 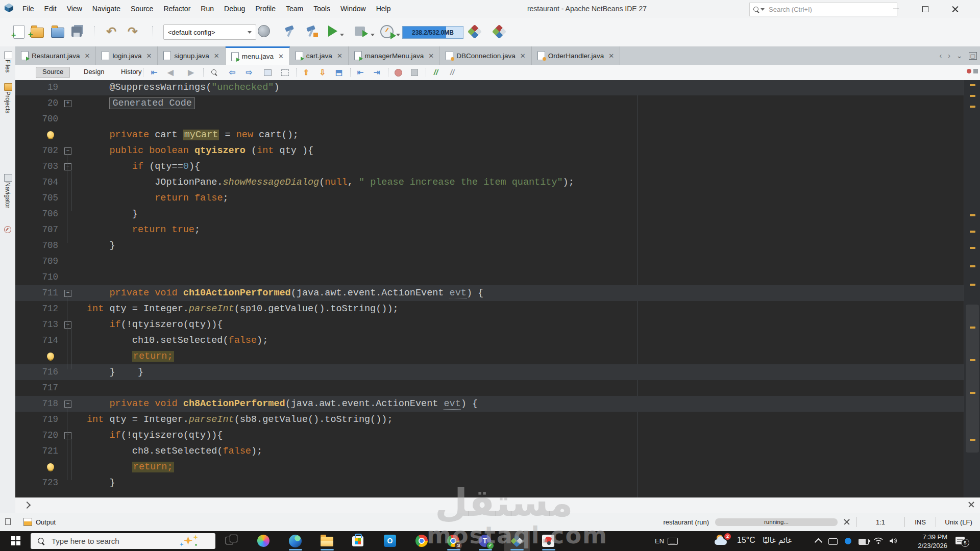 What do you see at coordinates (177, 9) in the screenshot?
I see `menu-refactor: Refactor` at bounding box center [177, 9].